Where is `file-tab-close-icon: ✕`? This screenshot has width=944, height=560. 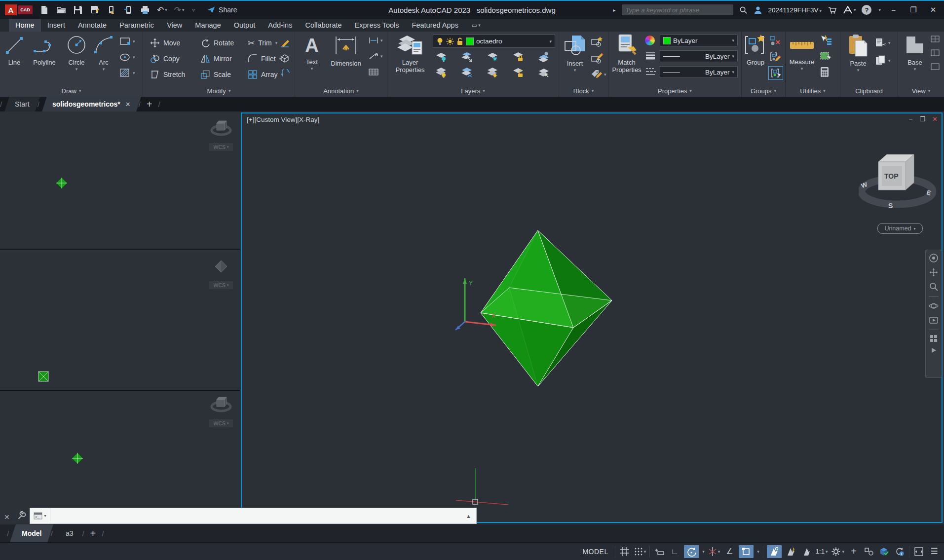 file-tab-close-icon: ✕ is located at coordinates (128, 105).